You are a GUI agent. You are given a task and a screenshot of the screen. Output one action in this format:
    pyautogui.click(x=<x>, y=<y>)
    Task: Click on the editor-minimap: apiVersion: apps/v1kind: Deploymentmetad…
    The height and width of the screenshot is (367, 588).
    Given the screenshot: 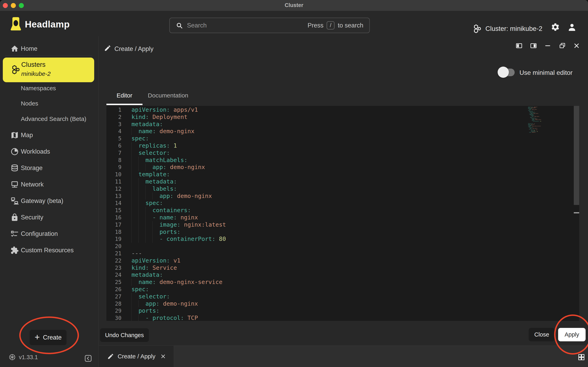 What is the action you would take?
    pyautogui.click(x=551, y=120)
    